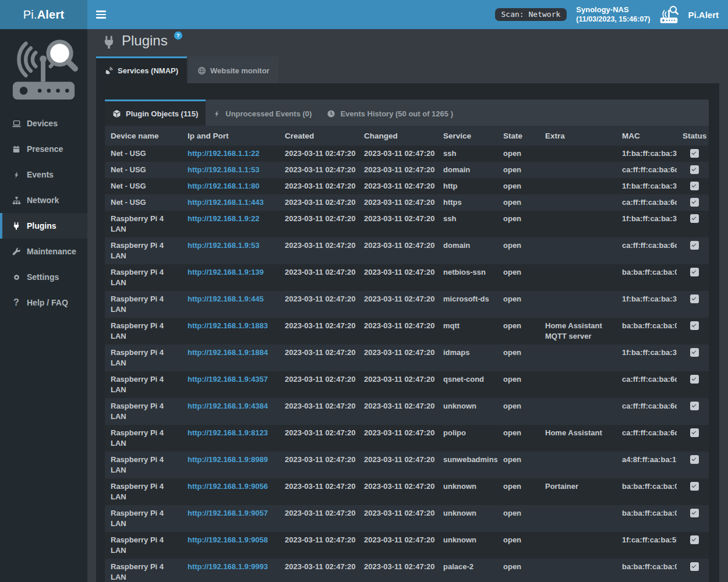 The width and height of the screenshot is (728, 582). I want to click on sidebar-item-help-faq: ? Help / FAQ, so click(44, 303).